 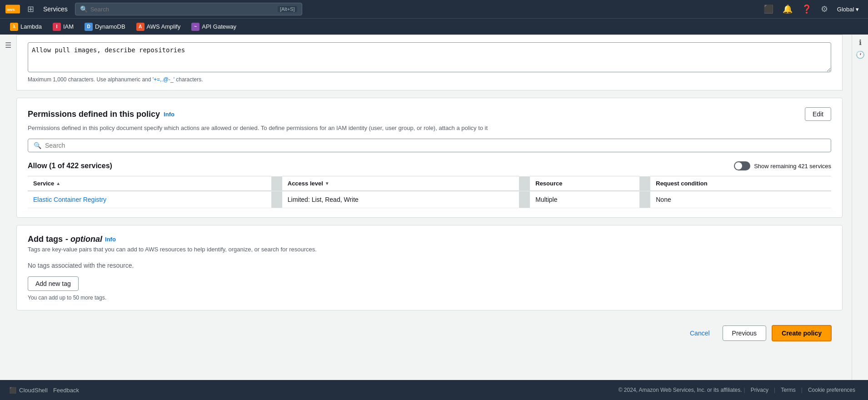 I want to click on sidebar-toggle: ☰, so click(x=8, y=207).